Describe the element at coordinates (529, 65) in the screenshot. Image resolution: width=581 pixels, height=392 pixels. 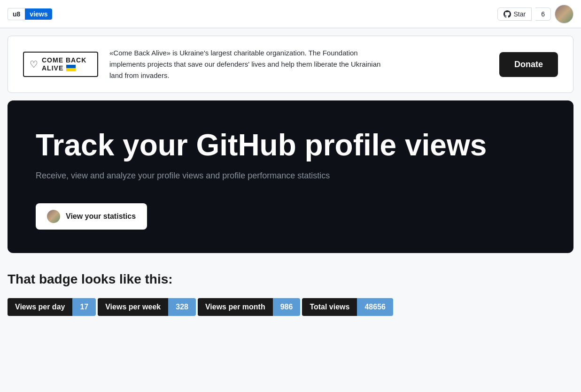
I see `donate-button: Donate` at that location.